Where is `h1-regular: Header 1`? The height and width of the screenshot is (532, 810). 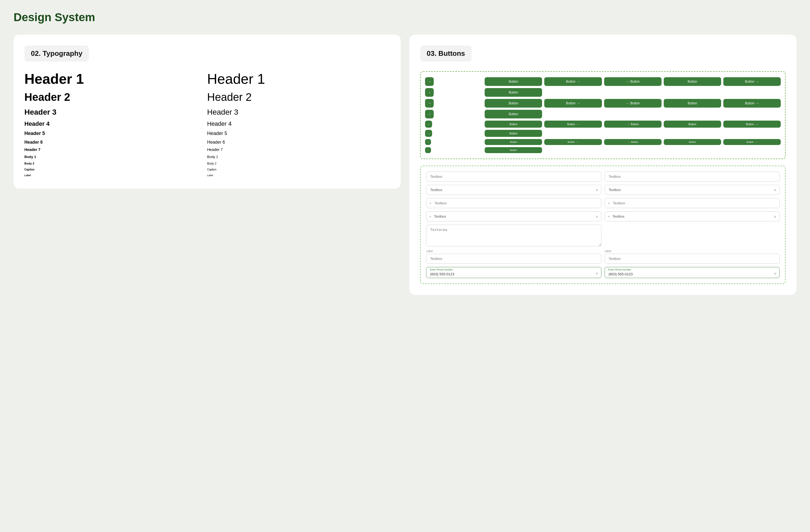 h1-regular: Header 1 is located at coordinates (299, 80).